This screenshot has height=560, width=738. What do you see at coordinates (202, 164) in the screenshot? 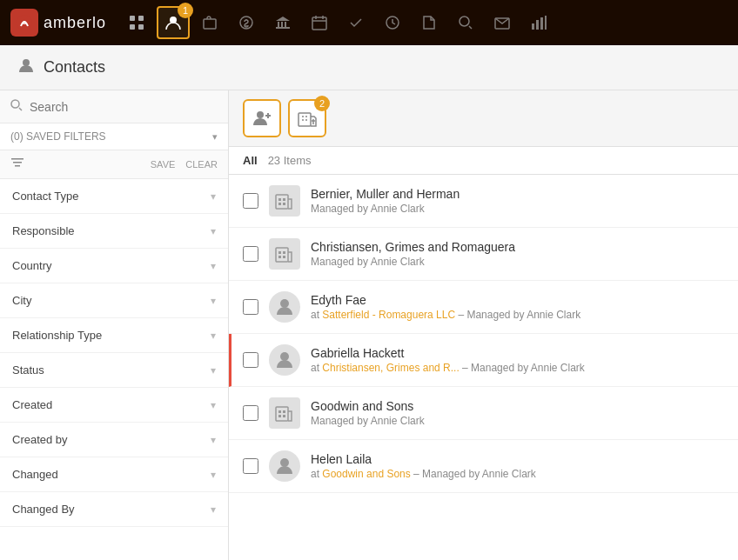
I see `clear-filter-button: CLEAR` at bounding box center [202, 164].